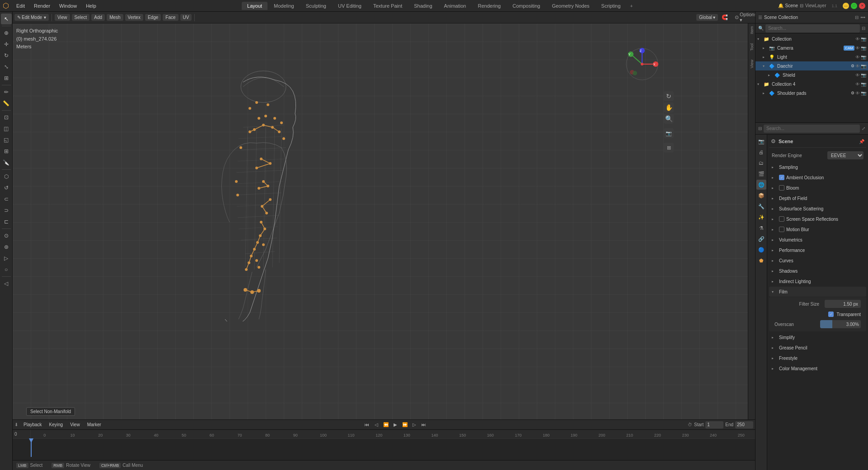 This screenshot has width=868, height=470. What do you see at coordinates (818, 177) in the screenshot?
I see `section-ambient-occlusion: ▸ ✓ Ambient Occlusion` at bounding box center [818, 177].